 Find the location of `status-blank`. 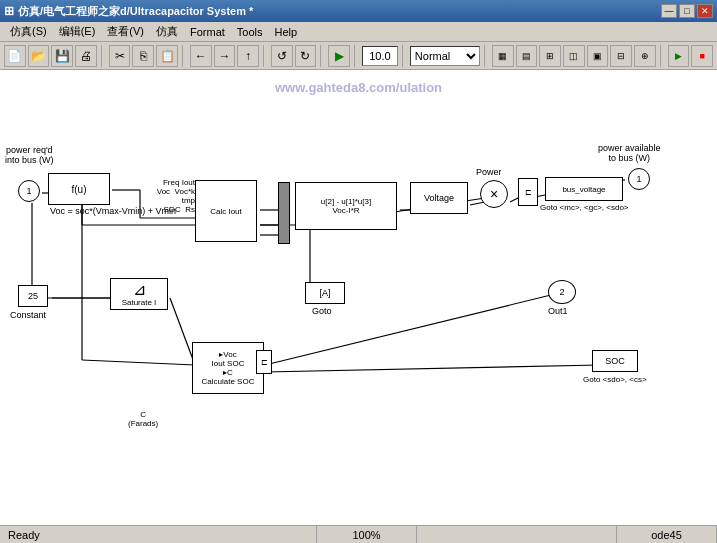

status-blank is located at coordinates (517, 534).